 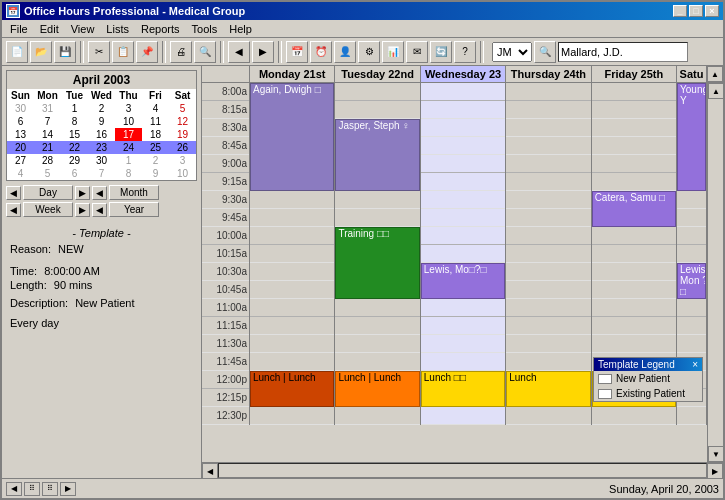 What do you see at coordinates (210, 470) in the screenshot?
I see `h-scroll-left-btn: ◀` at bounding box center [210, 470].